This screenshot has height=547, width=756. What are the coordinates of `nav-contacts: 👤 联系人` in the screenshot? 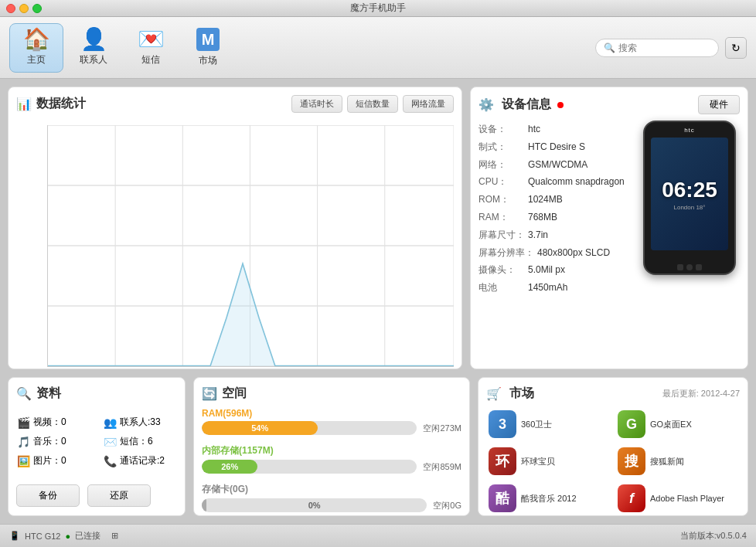 It's located at (94, 48).